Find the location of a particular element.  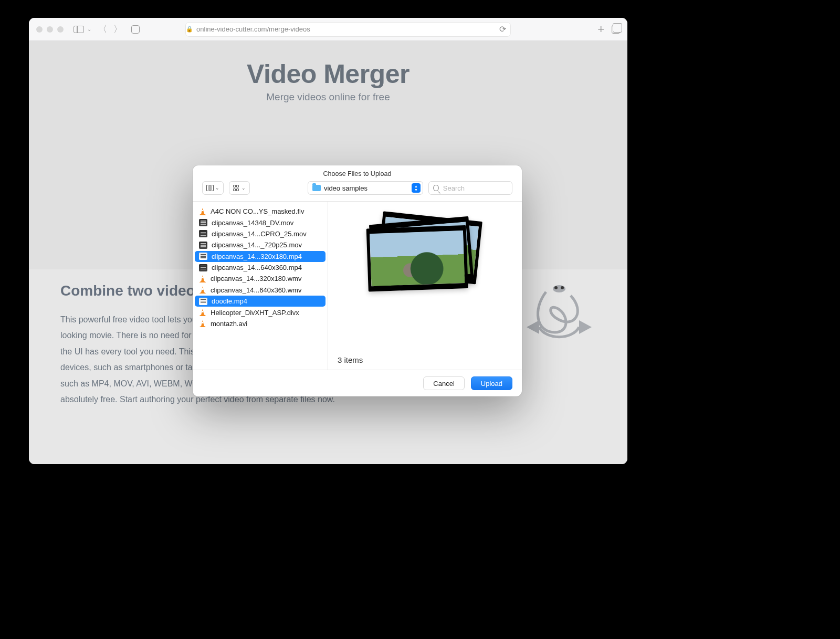

forward-button: 〉 is located at coordinates (118, 29).